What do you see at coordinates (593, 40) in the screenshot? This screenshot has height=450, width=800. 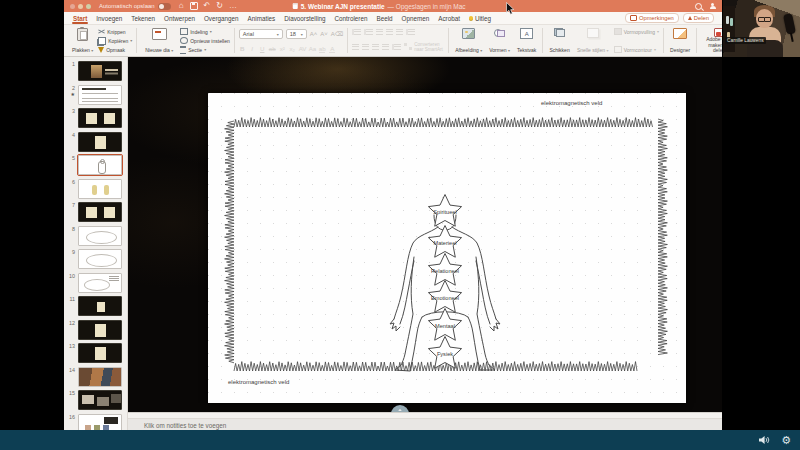 I see `quick-styles-button: Snelle stijlen ▾` at bounding box center [593, 40].